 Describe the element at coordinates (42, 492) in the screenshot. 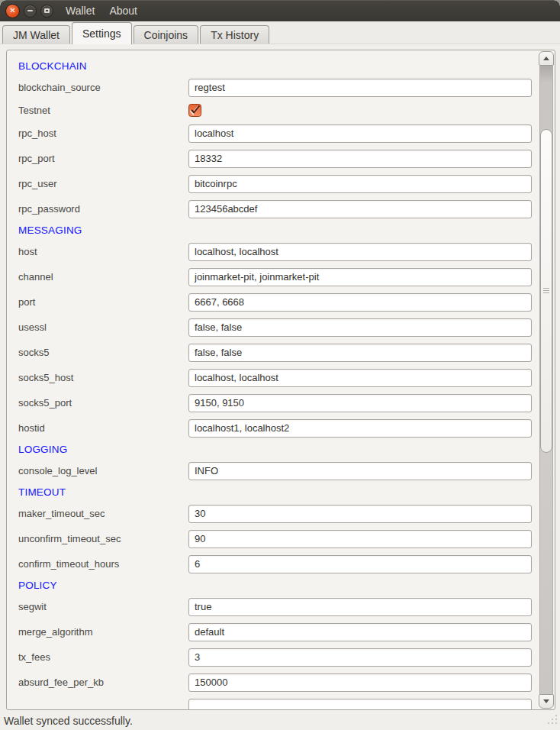

I see `section-header: TIMEOUT` at that location.